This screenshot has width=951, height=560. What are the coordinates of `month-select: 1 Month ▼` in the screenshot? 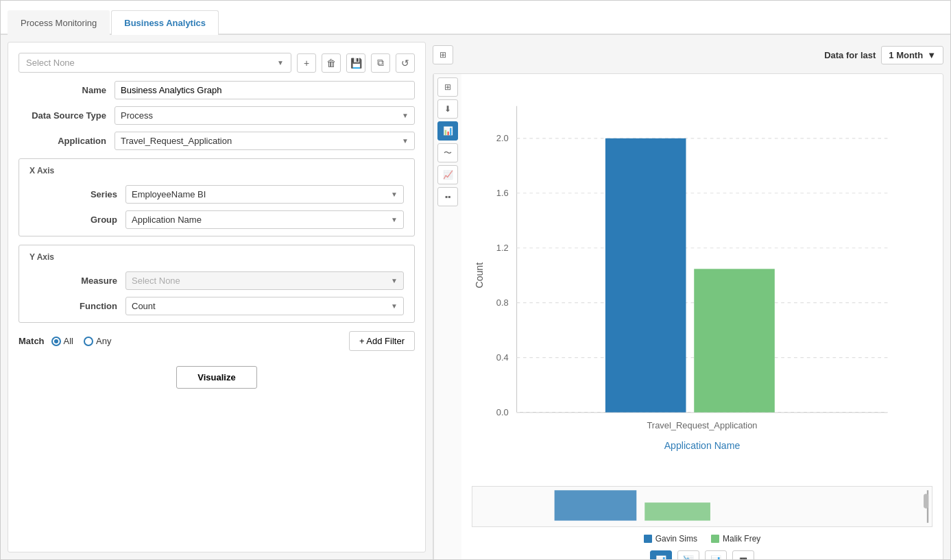 It's located at (912, 55).